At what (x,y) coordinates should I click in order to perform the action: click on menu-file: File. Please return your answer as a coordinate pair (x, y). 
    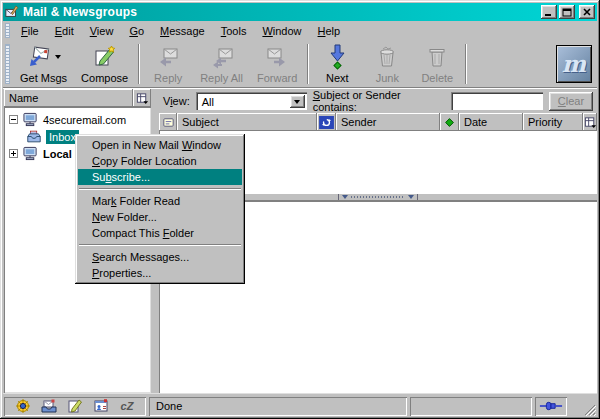
    Looking at the image, I should click on (30, 31).